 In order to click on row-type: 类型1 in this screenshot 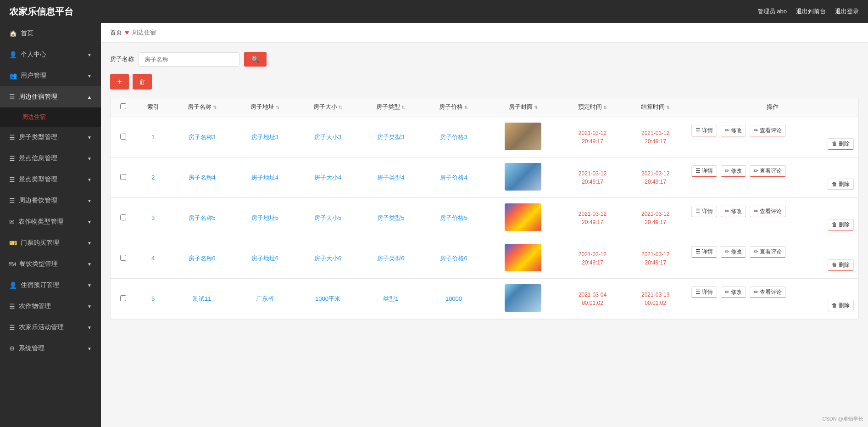, I will do `click(391, 299)`.